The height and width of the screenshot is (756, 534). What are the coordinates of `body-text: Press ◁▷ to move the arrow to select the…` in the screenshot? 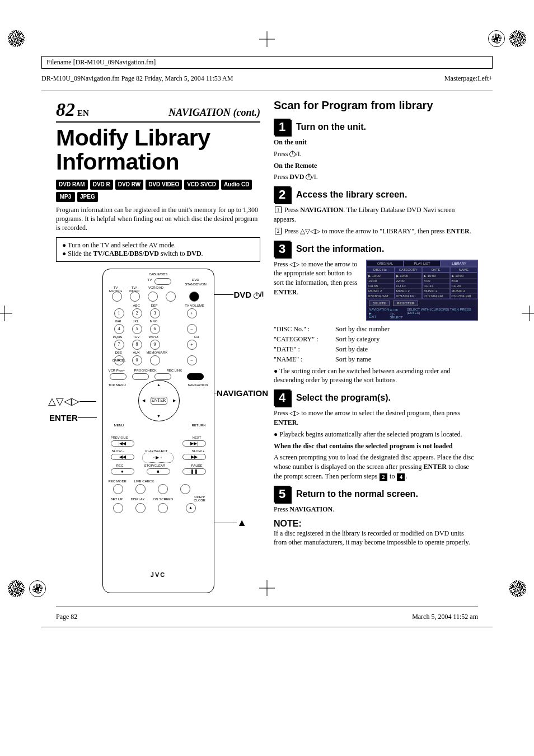 It's located at (376, 418).